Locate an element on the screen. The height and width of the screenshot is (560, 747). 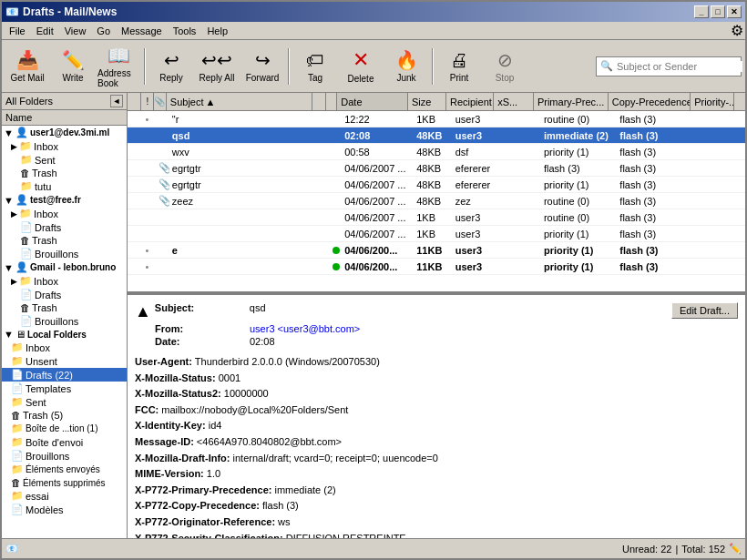
folder-icon: 📁 is located at coordinates (26, 186).